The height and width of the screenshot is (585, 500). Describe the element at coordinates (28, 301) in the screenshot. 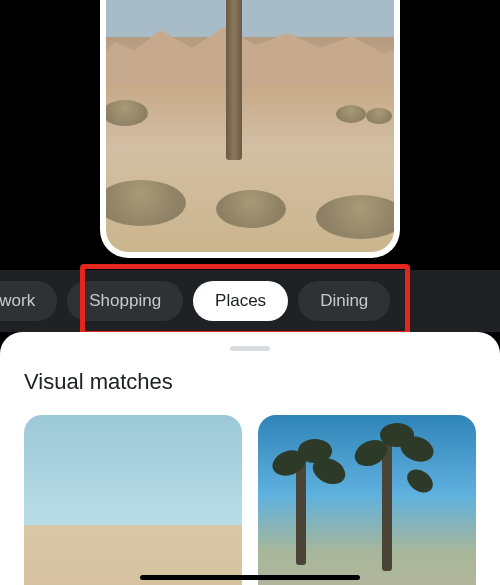

I see `chip-homework: Homework` at that location.